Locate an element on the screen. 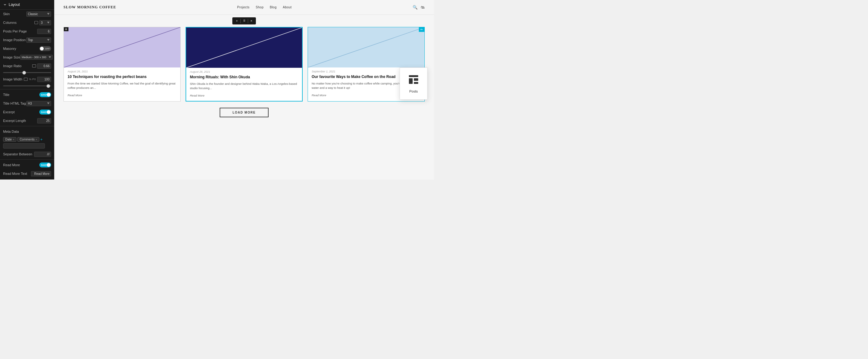 The height and width of the screenshot is (359, 868). layout-label: Layout is located at coordinates (14, 5).